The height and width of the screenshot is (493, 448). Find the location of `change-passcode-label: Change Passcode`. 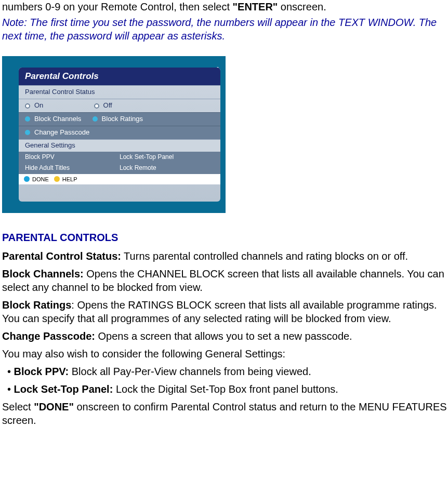

change-passcode-label: Change Passcode is located at coordinates (62, 132).